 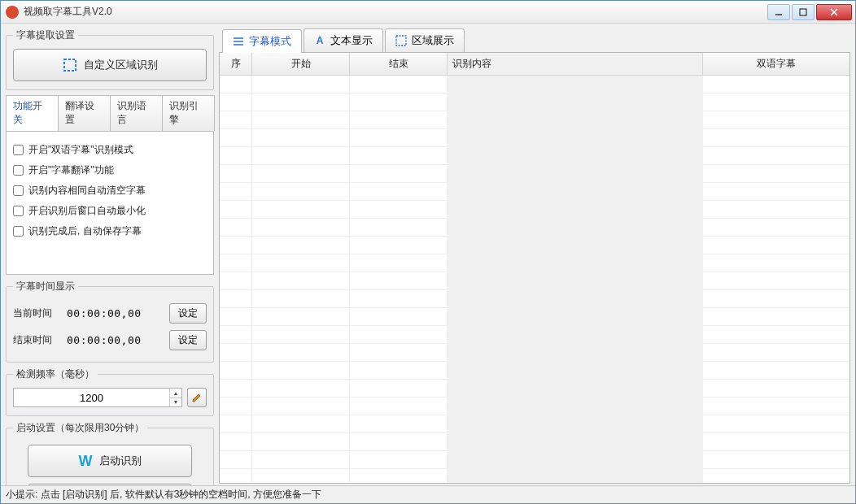 What do you see at coordinates (197, 398) in the screenshot?
I see `frequency-edit-button` at bounding box center [197, 398].